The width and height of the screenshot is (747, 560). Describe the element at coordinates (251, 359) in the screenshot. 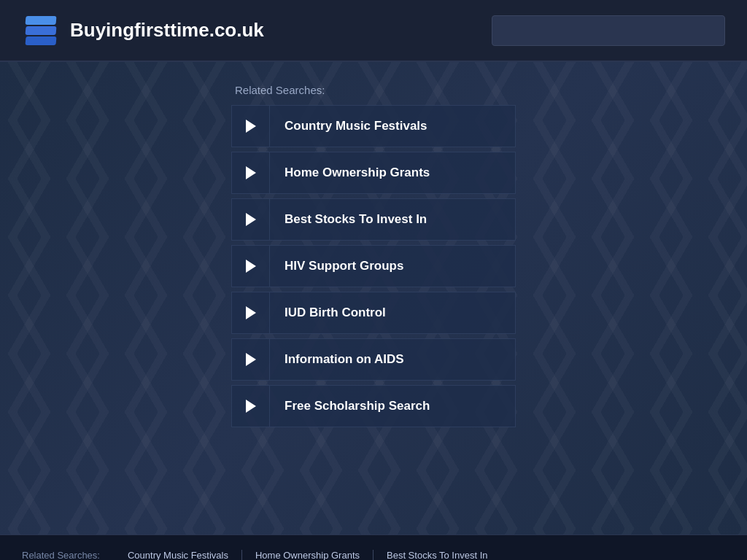

I see `play-icon-info-aids` at that location.